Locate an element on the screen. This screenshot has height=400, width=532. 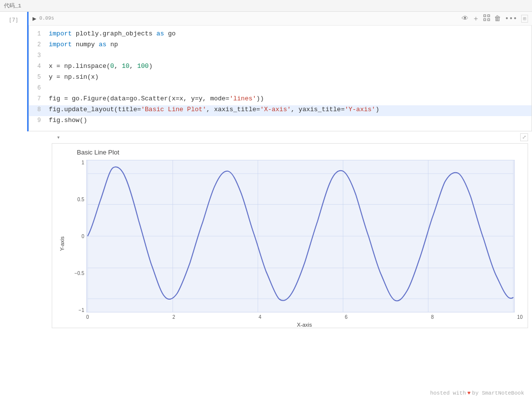
toolbar-left: ▶ 0.09s is located at coordinates (43, 19).